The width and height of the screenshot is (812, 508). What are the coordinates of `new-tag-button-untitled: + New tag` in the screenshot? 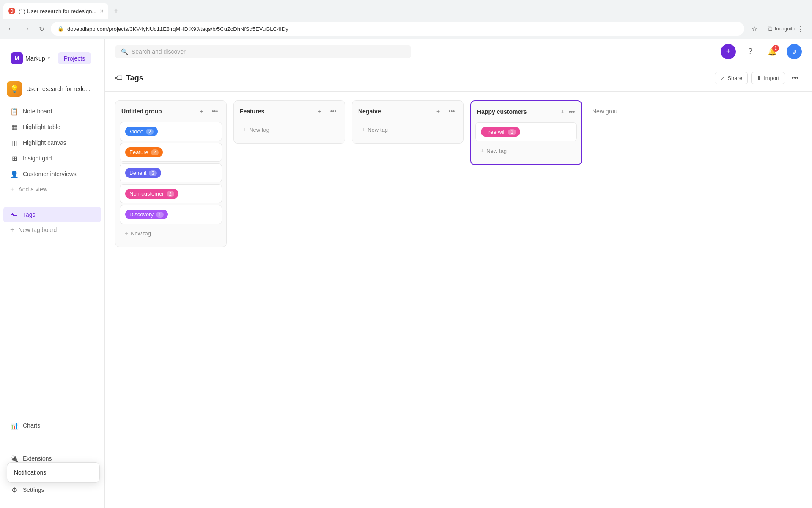 It's located at (171, 233).